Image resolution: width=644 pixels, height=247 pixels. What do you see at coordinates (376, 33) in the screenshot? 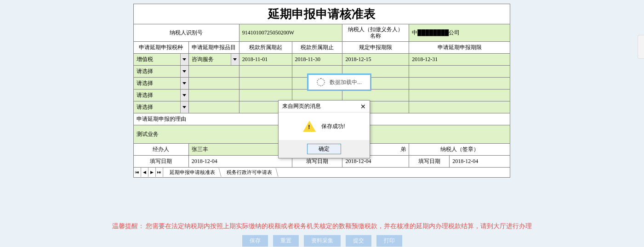
I see `taxpayer-name-label: 纳税人（扣缴义务人）名称` at bounding box center [376, 33].